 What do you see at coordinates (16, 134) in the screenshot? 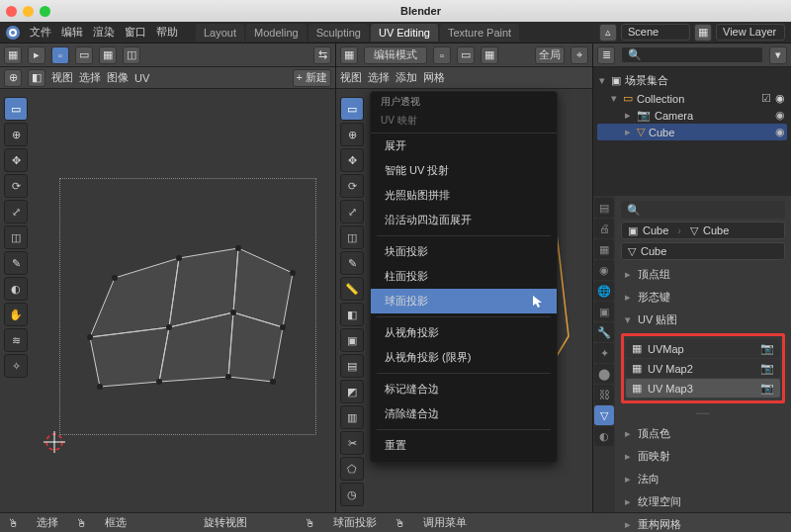
I see `tool-cursor: ⊕` at bounding box center [16, 134].